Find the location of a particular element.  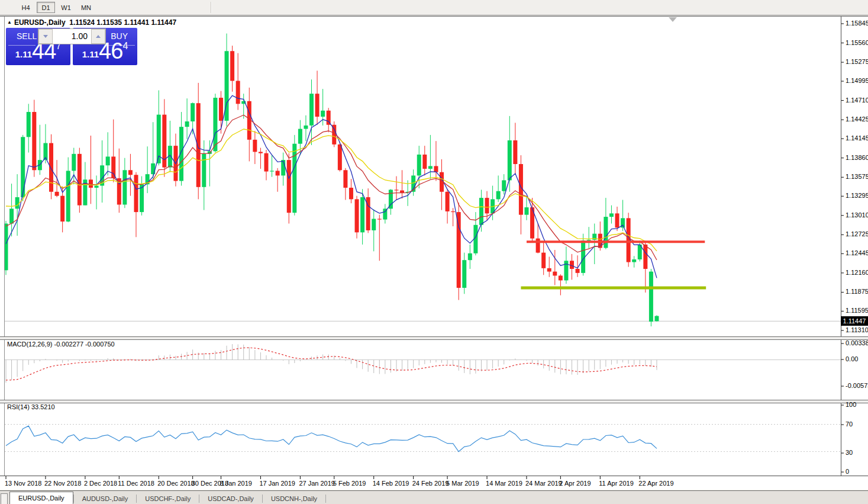

date-axis-label: 11 Dec 2018 is located at coordinates (136, 483).